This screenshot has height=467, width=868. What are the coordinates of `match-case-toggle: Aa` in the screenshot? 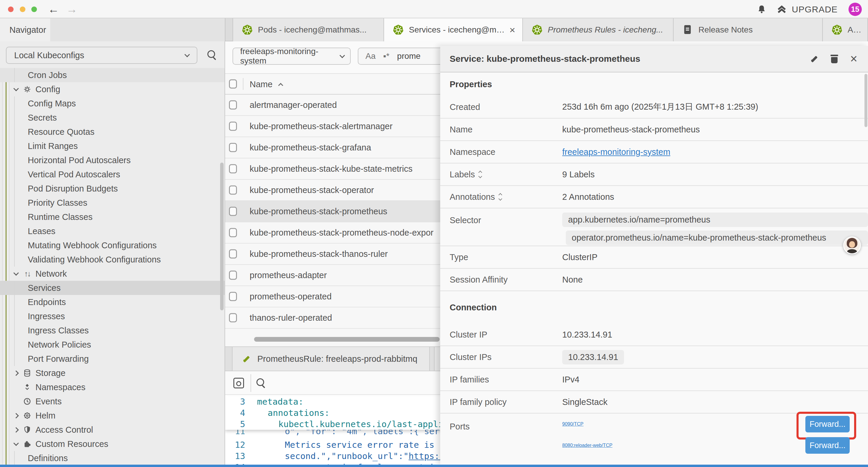 It's located at (371, 56).